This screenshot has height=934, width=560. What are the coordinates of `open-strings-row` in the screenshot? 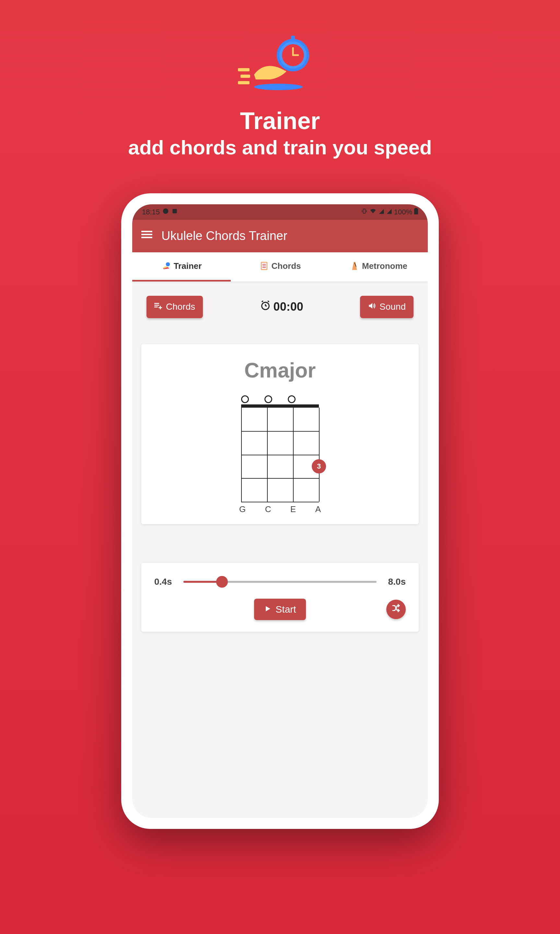 It's located at (280, 399).